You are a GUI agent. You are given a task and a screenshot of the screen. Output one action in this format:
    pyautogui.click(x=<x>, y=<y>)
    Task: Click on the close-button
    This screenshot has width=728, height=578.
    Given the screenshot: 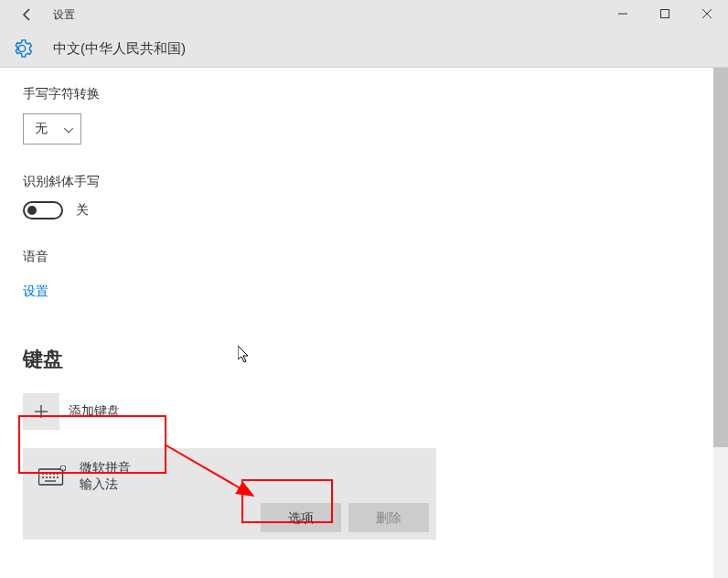 What is the action you would take?
    pyautogui.click(x=707, y=14)
    